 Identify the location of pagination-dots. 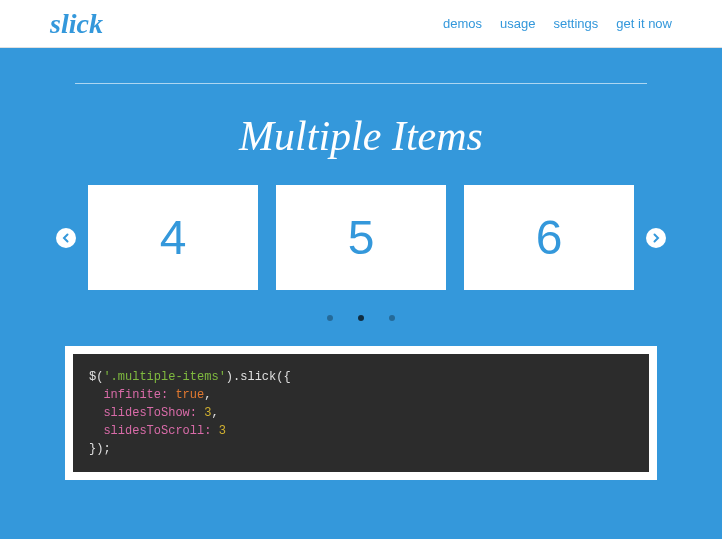
(361, 318).